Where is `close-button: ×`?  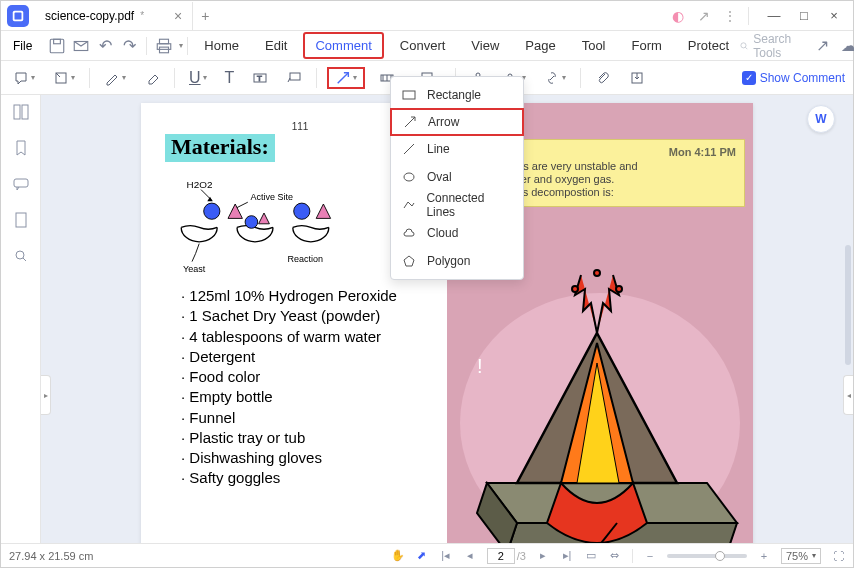
close-button: × is located at coordinates (834, 16).